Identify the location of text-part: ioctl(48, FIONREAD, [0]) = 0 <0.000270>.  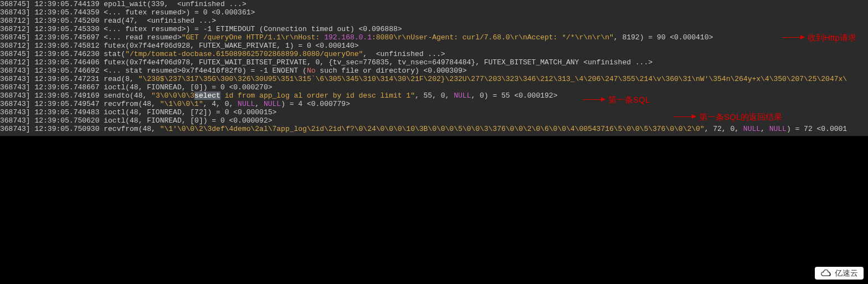
(186, 88).